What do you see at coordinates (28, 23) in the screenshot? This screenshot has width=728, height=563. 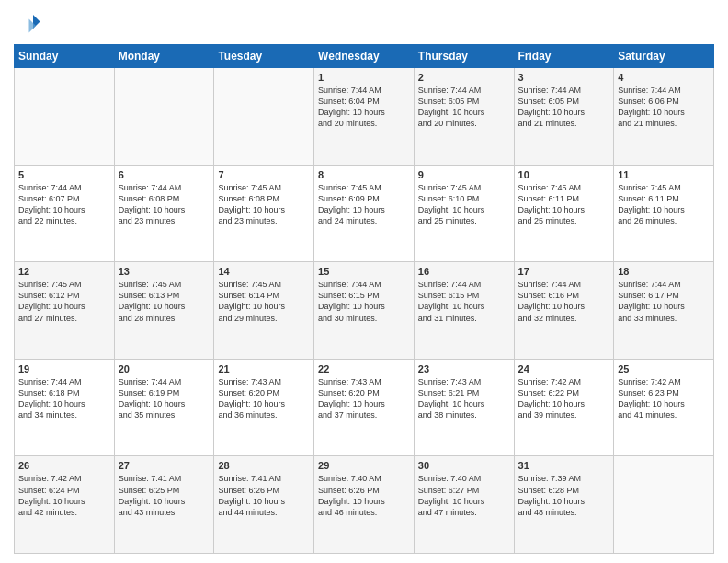 I see `logo-icon` at bounding box center [28, 23].